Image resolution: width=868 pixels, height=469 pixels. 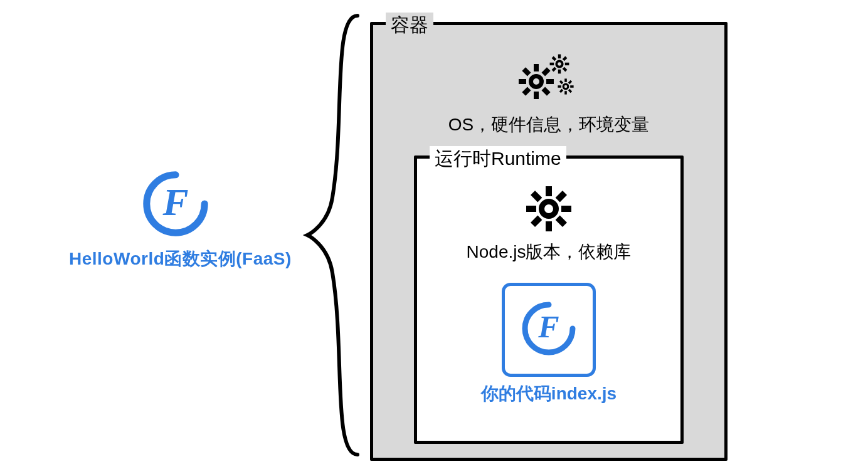 What do you see at coordinates (549, 125) in the screenshot?
I see `container-info-text: OS，硬件信息，环境变量` at bounding box center [549, 125].